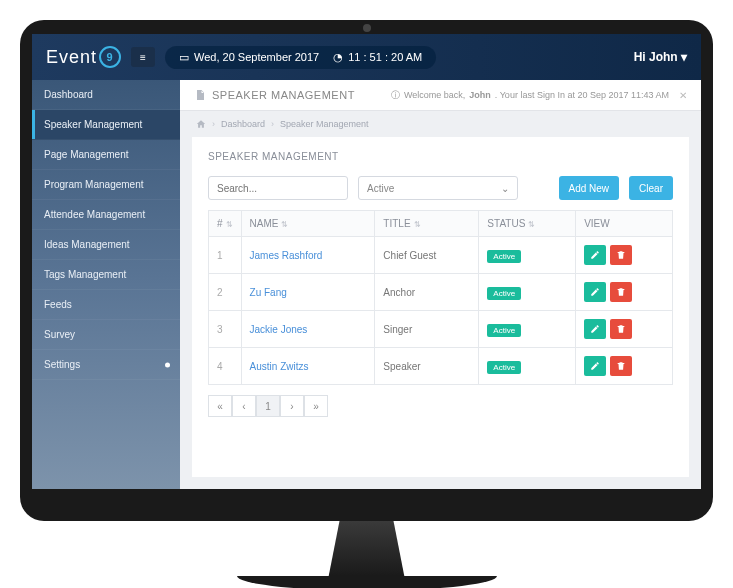 The width and height of the screenshot is (733, 588). Describe the element at coordinates (278, 188) in the screenshot. I see `search-input` at that location.